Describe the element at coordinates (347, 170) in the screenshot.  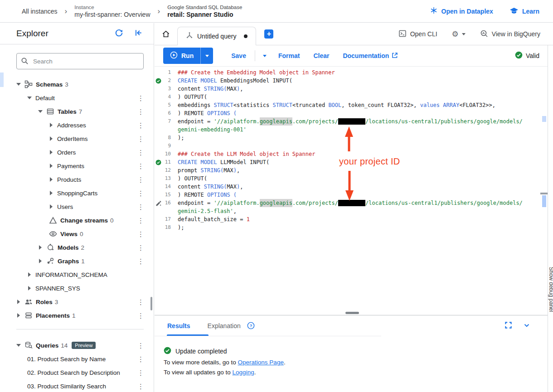
I see `code-line: 12prompt STRING(MAX),` at that location.